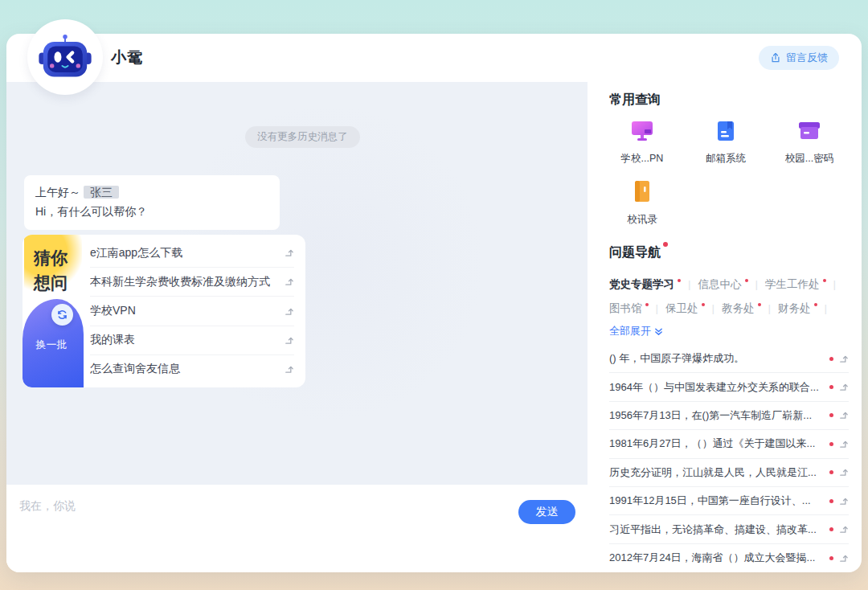 Image resolution: width=868 pixels, height=590 pixels. Describe the element at coordinates (188, 506) in the screenshot. I see `message-input` at that location.